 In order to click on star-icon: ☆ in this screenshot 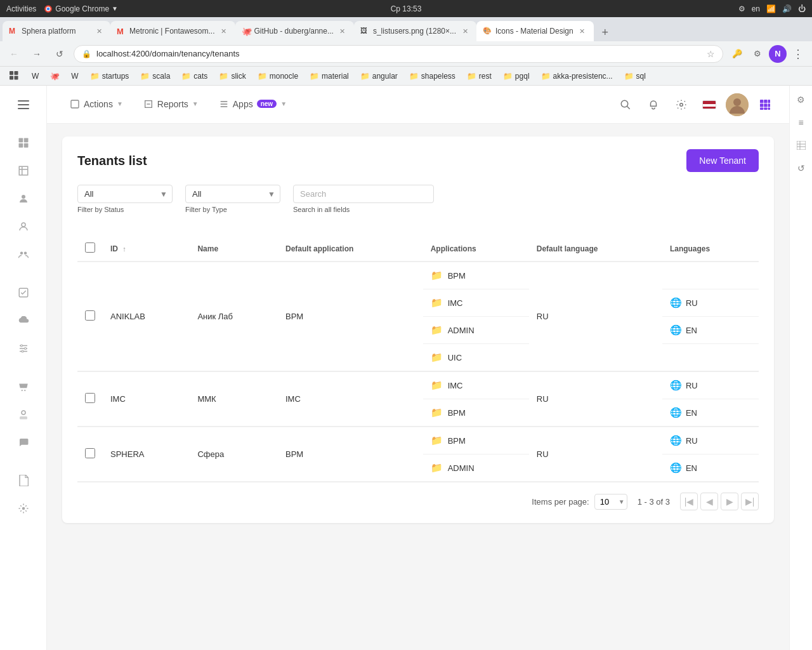, I will do `click(710, 54)`.